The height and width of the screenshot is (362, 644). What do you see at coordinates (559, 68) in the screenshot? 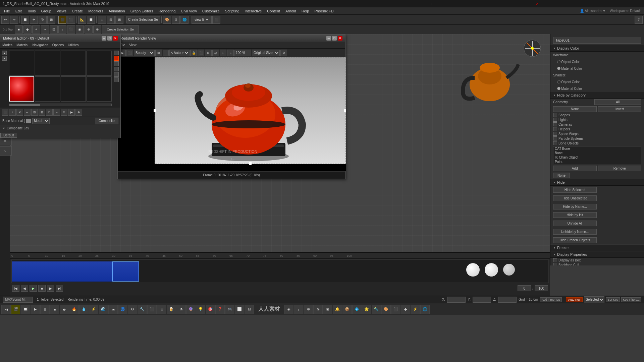
I see `wireframe-material-radio` at bounding box center [559, 68].